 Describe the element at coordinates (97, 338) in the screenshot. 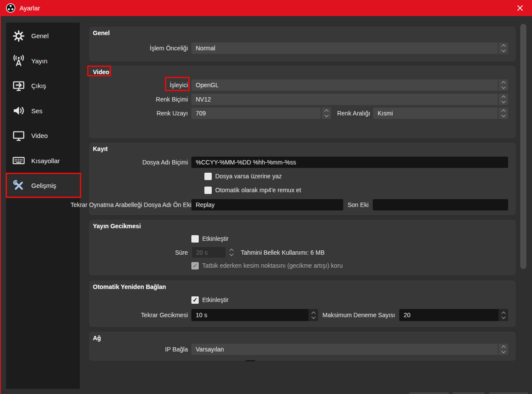

I see `section-title-ag: Ağ` at that location.